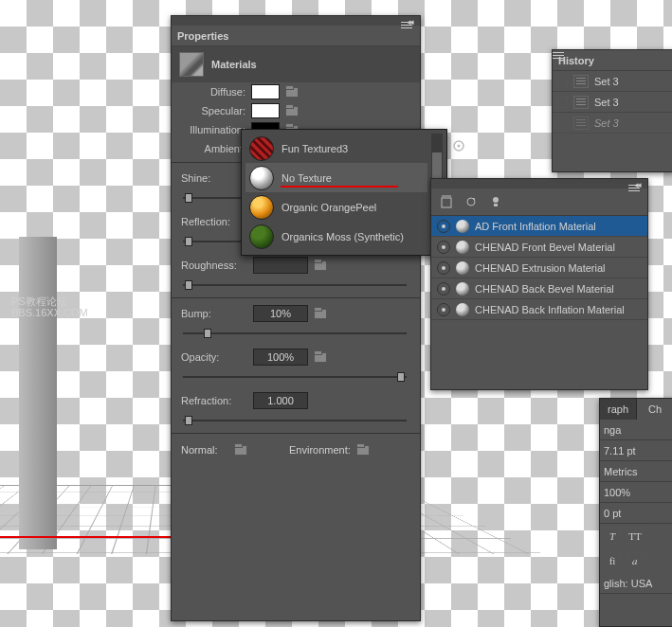 This screenshot has height=627, width=672. What do you see at coordinates (281, 357) in the screenshot?
I see `opacity-value: 100%` at bounding box center [281, 357].